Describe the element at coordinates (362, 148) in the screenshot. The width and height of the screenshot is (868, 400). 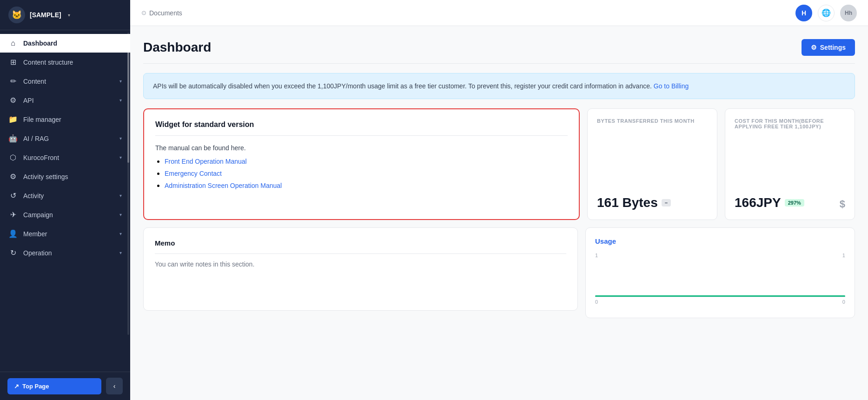
I see `widget-intro-text: The manual can be found here.` at that location.